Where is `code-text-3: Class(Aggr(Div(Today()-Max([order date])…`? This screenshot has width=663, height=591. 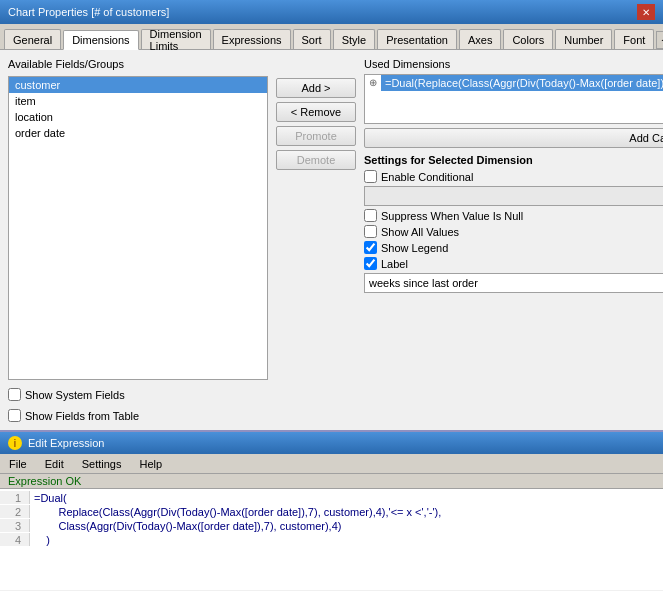
code-text-3: Class(Aggr(Div(Today()-Max([order date])… is located at coordinates (188, 526).